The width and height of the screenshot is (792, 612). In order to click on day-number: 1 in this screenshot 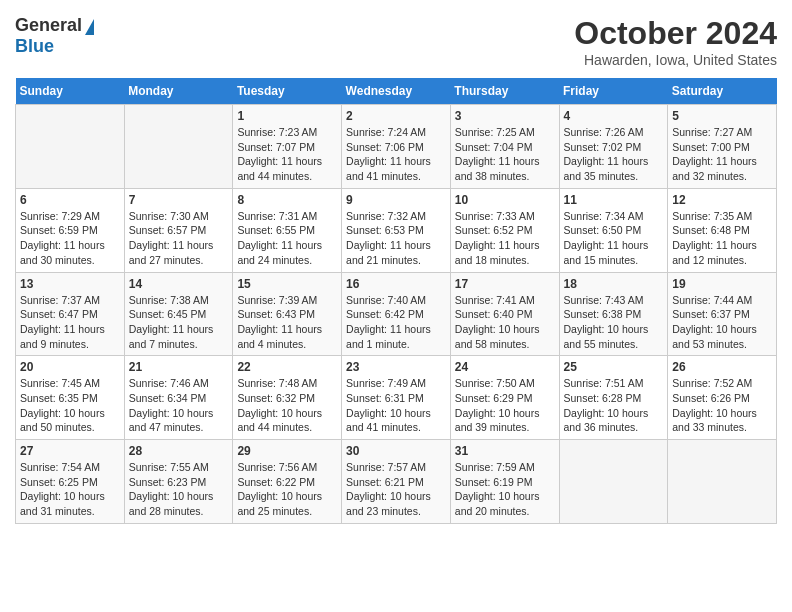, I will do `click(287, 116)`.